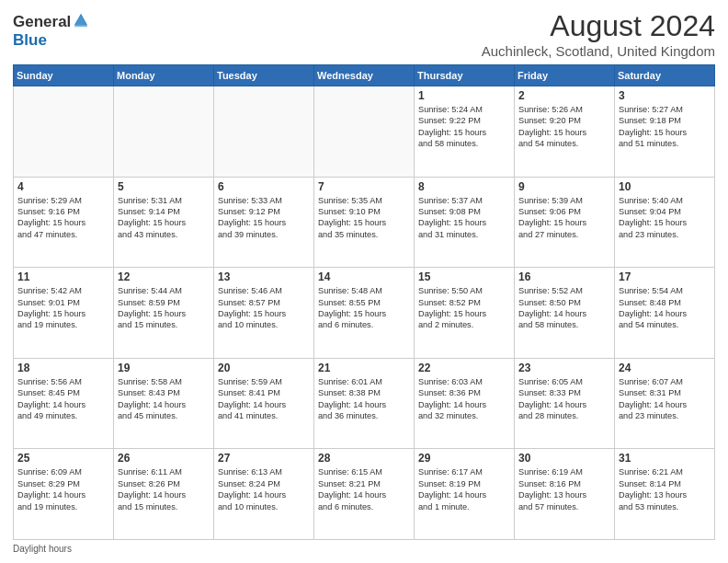 The height and width of the screenshot is (563, 728). Describe the element at coordinates (63, 218) in the screenshot. I see `day-info: Sunrise: 5:29 AM Sunset: 9:16 PM Dayligh…` at that location.